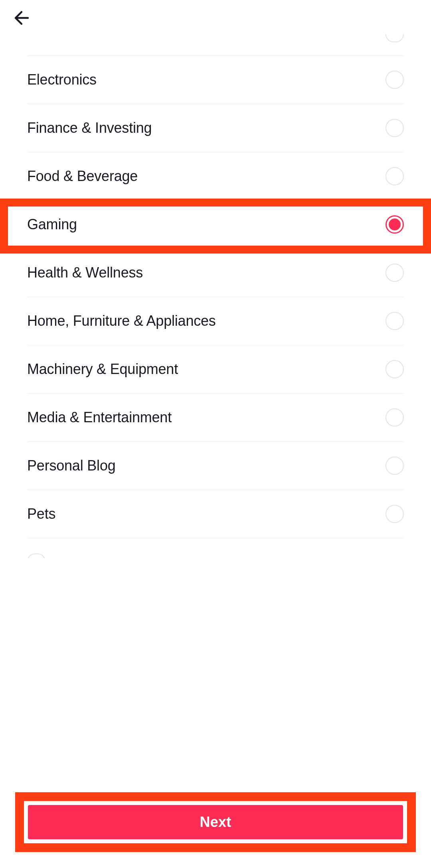 This screenshot has width=431, height=868. What do you see at coordinates (216, 18) in the screenshot?
I see `header` at bounding box center [216, 18].